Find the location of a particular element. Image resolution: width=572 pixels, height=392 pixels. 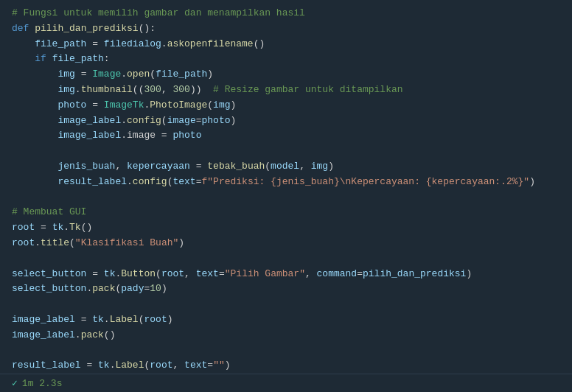

code-line: root = tk.Tk() is located at coordinates (286, 228).